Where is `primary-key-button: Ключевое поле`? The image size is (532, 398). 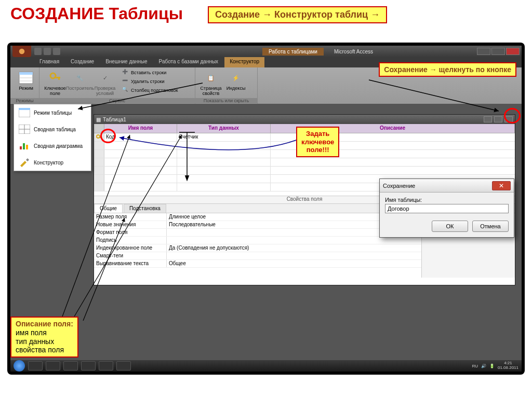
primary-key-button: Ключевое поле is located at coordinates (55, 83).